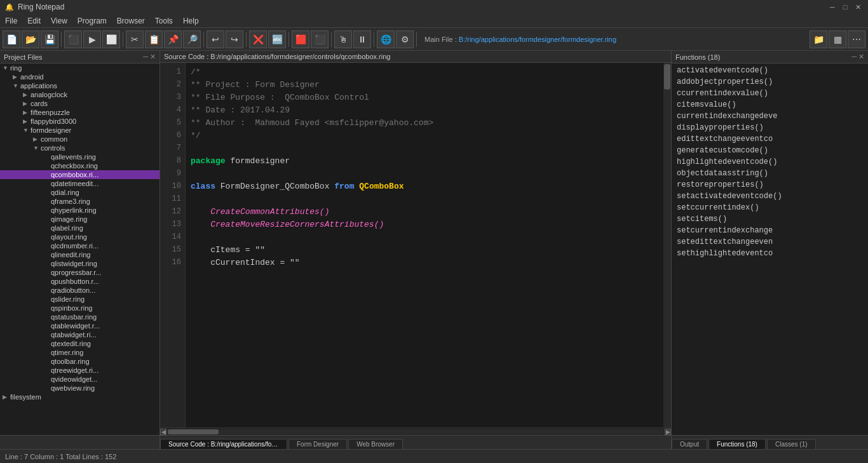 This screenshot has height=463, width=868. What do you see at coordinates (770, 139) in the screenshot?
I see `function-item: edittextchangeeventco` at bounding box center [770, 139].